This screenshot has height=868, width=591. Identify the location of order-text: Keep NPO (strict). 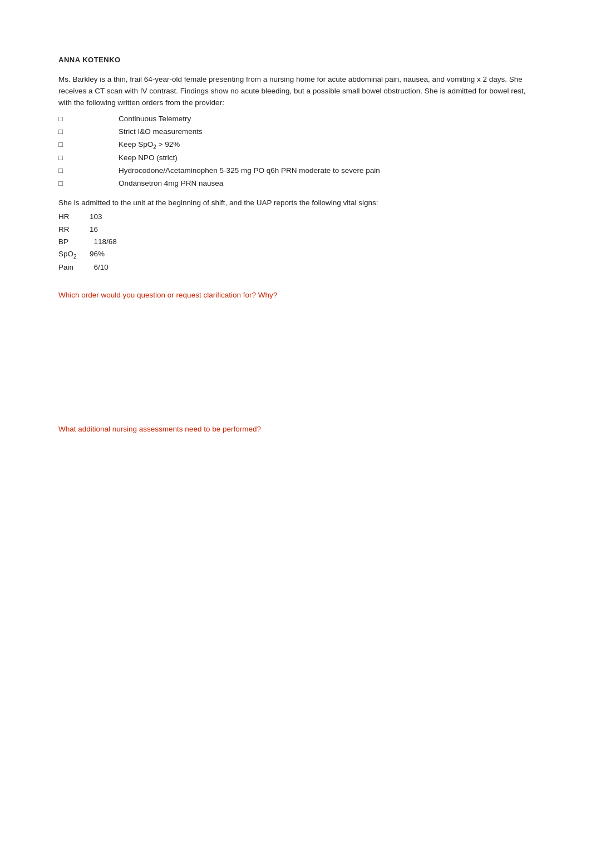
(326, 158).